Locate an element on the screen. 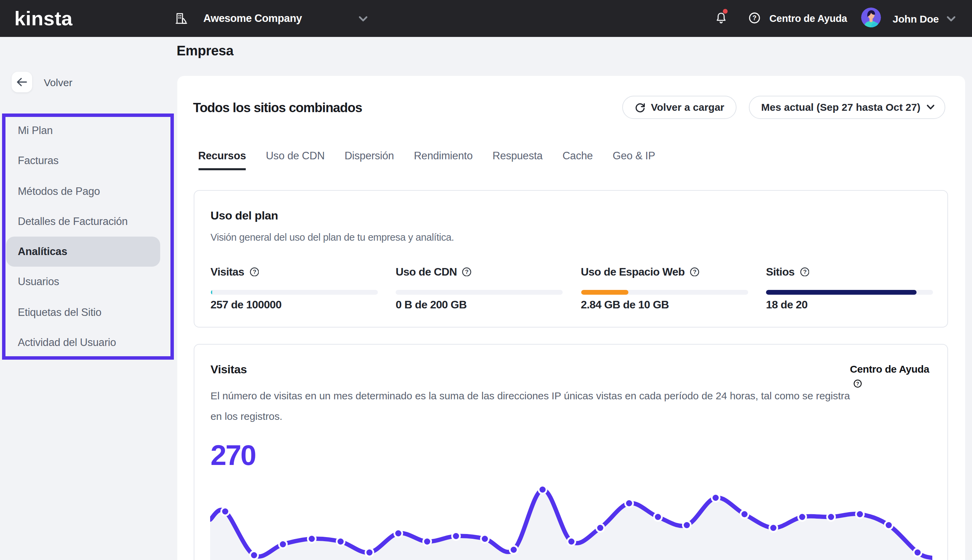 This screenshot has width=972, height=560. sidebar-item-anal-ticas: Analíticas is located at coordinates (89, 252).